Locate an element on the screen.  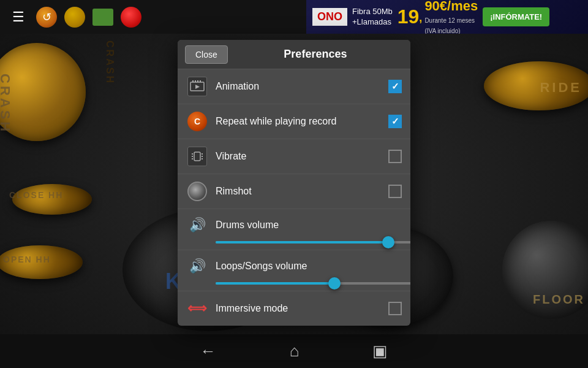
loops-volume-container: 🔊 Loops/Songs volume is located at coordinates (294, 271).